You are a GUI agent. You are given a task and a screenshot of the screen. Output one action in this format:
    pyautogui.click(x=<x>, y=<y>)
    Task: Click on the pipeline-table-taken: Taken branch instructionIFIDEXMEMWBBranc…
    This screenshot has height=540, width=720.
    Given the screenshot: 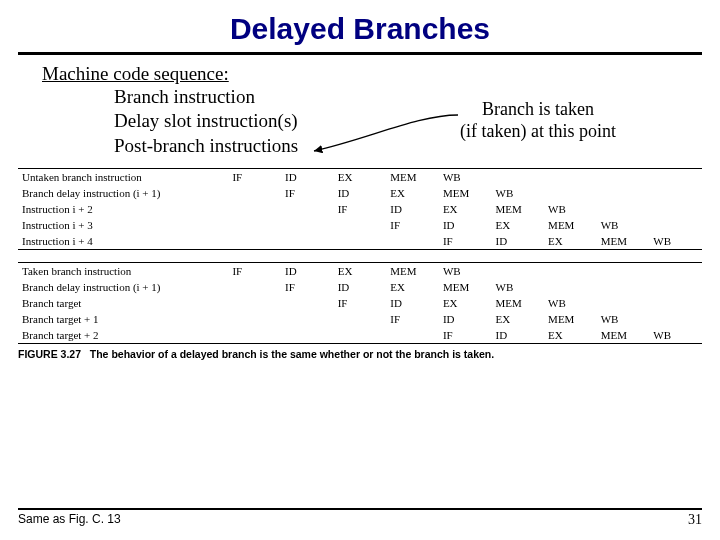 What is the action you would take?
    pyautogui.click(x=360, y=303)
    